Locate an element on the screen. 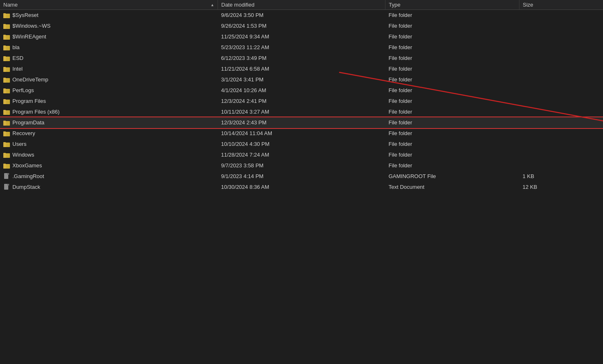  file-date: 9/6/2024 3:50 PM is located at coordinates (302, 15).